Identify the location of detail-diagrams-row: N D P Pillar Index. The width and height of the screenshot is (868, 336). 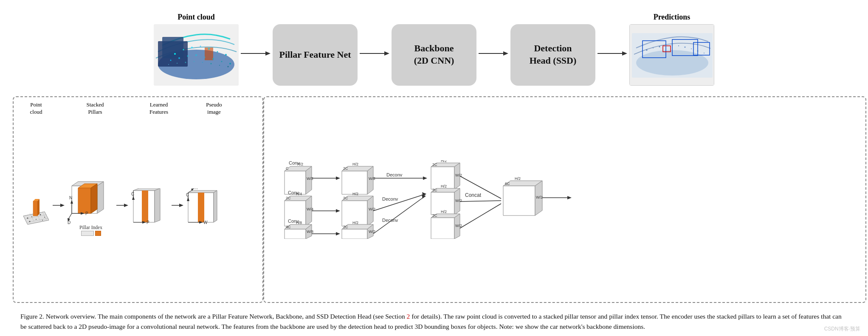
(138, 208).